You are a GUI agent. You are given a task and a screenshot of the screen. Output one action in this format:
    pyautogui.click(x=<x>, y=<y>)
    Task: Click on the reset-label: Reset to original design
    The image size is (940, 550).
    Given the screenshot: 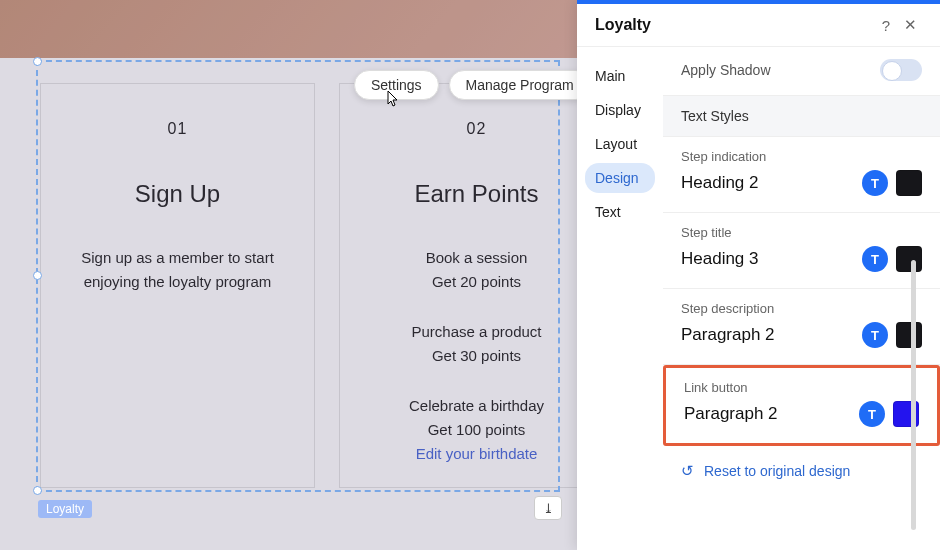 What is the action you would take?
    pyautogui.click(x=777, y=471)
    